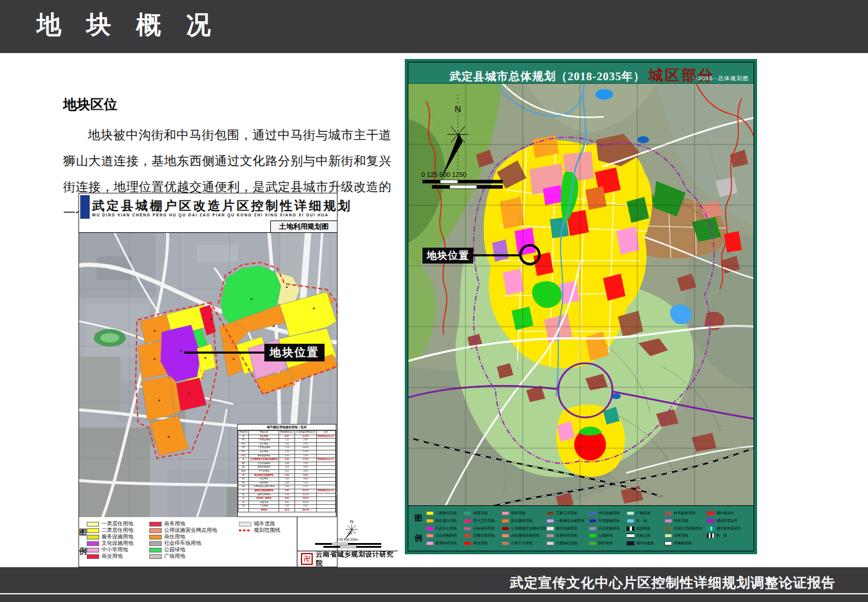 The image size is (868, 602). Describe the element at coordinates (608, 544) in the screenshot. I see `legend-item: 防护绿地` at that location.